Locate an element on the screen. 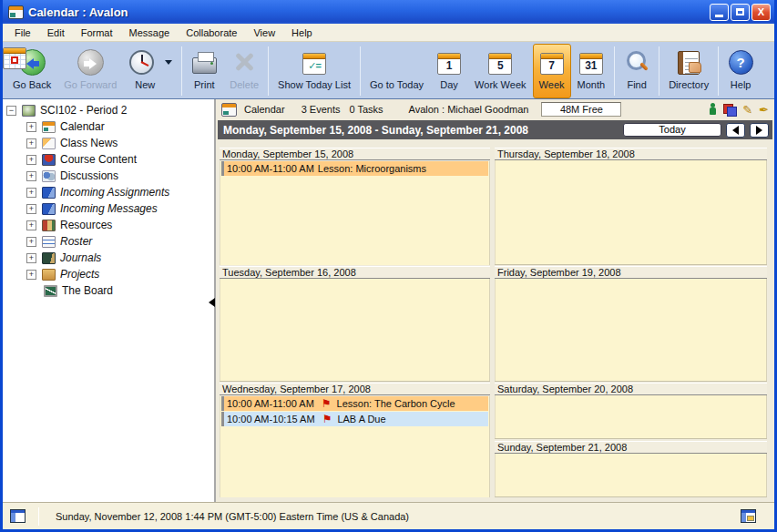 The height and width of the screenshot is (532, 777). new-dropdown-icon is located at coordinates (169, 64).